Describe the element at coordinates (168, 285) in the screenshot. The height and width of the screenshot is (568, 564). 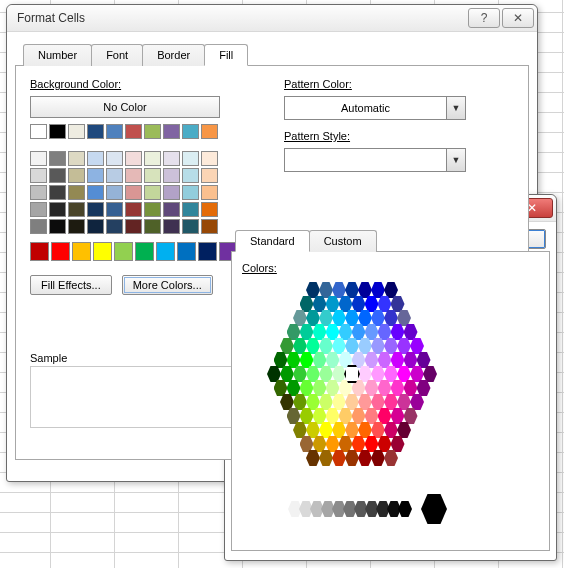
I see `more-colors-button: More Colors...` at that location.